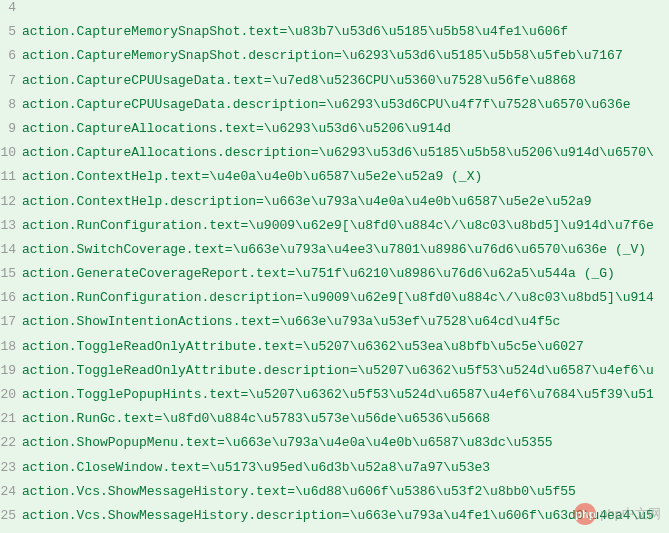 The image size is (669, 533). Describe the element at coordinates (255, 468) in the screenshot. I see `code-text: action.CloseWindow.text=\u5173\u95ed\u6d…` at that location.